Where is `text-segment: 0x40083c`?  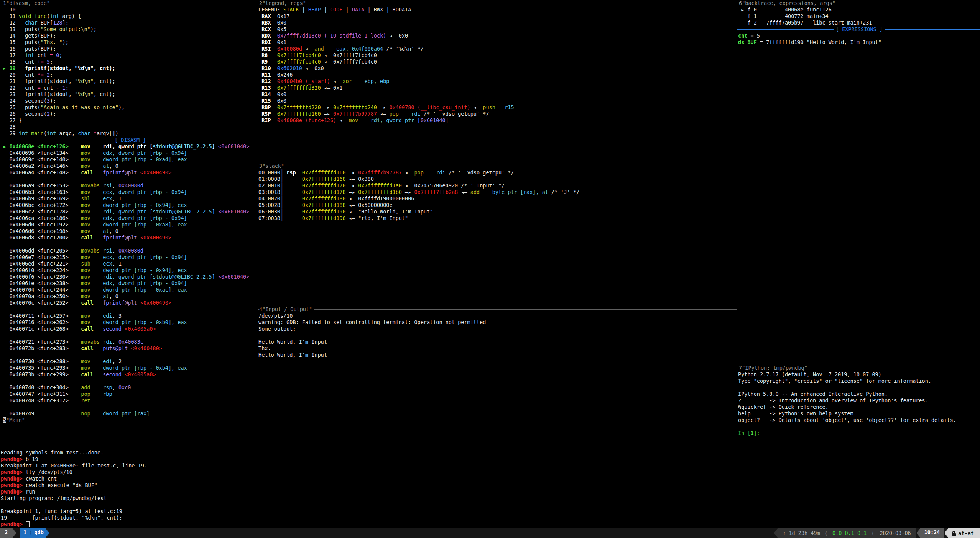 text-segment: 0x40083c is located at coordinates (131, 342).